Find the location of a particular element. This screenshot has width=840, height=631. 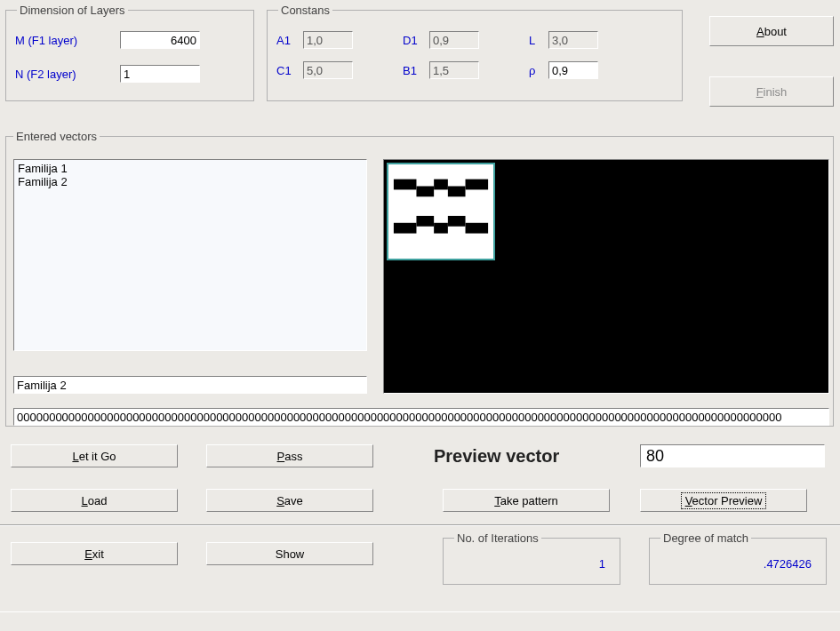

constants-legend: Constans is located at coordinates (306, 11).